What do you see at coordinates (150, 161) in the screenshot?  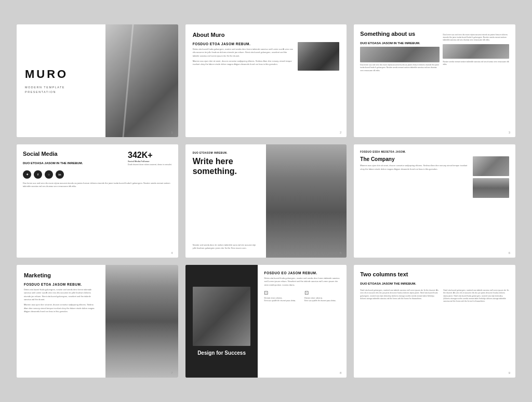 I see `stat-label: Social Media Follower` at bounding box center [150, 161].